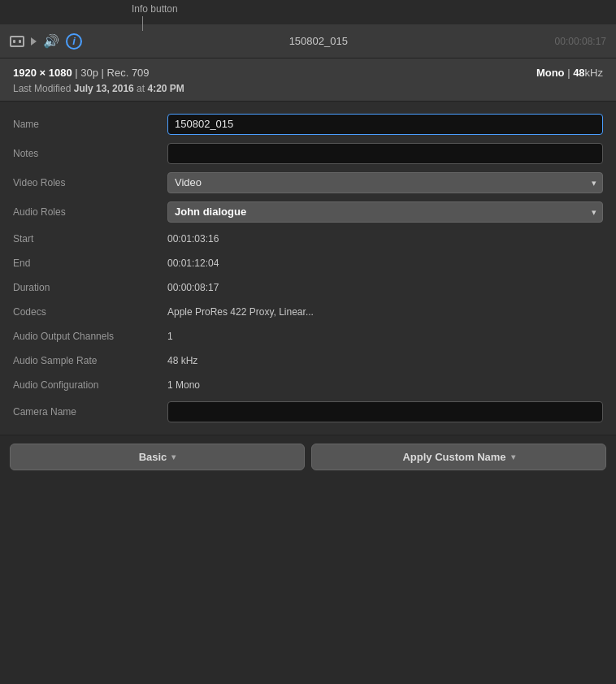  I want to click on field-row: Video RolesVideoTitlesB-Roll, so click(308, 183).